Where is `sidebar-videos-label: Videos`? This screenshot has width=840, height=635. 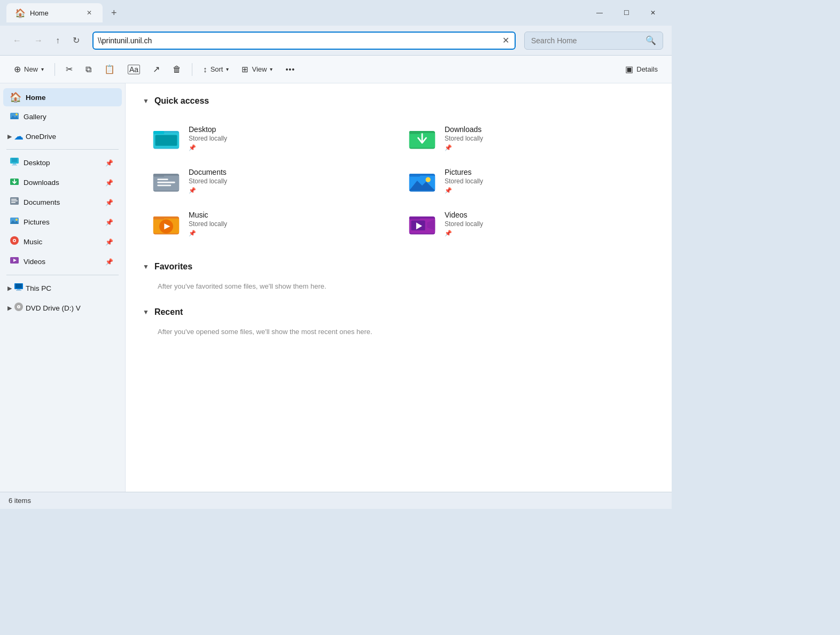
sidebar-videos-label: Videos is located at coordinates (62, 262).